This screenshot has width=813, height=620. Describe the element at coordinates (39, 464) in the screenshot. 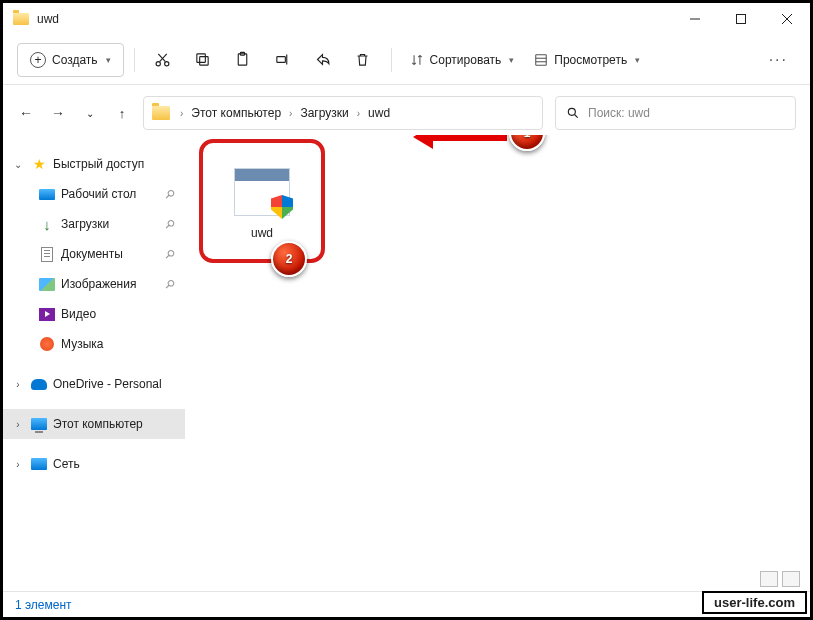

I see `network-icon` at that location.